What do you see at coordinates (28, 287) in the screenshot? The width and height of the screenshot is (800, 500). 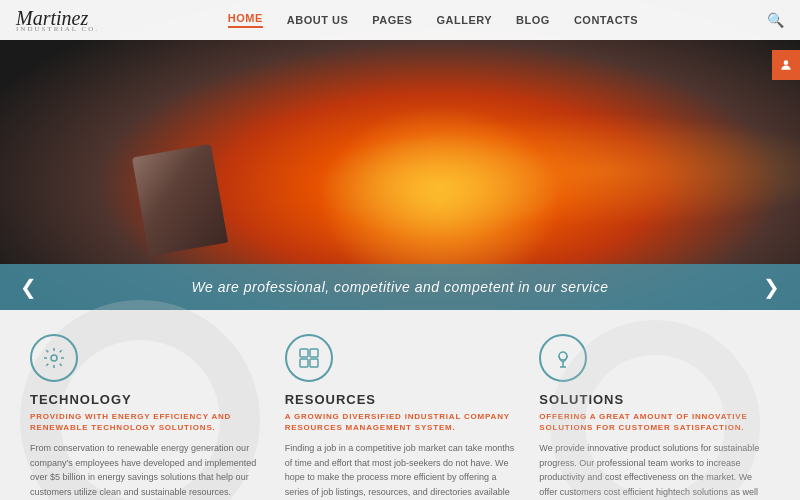 I see `hero-prev-arrow: ❮` at bounding box center [28, 287].